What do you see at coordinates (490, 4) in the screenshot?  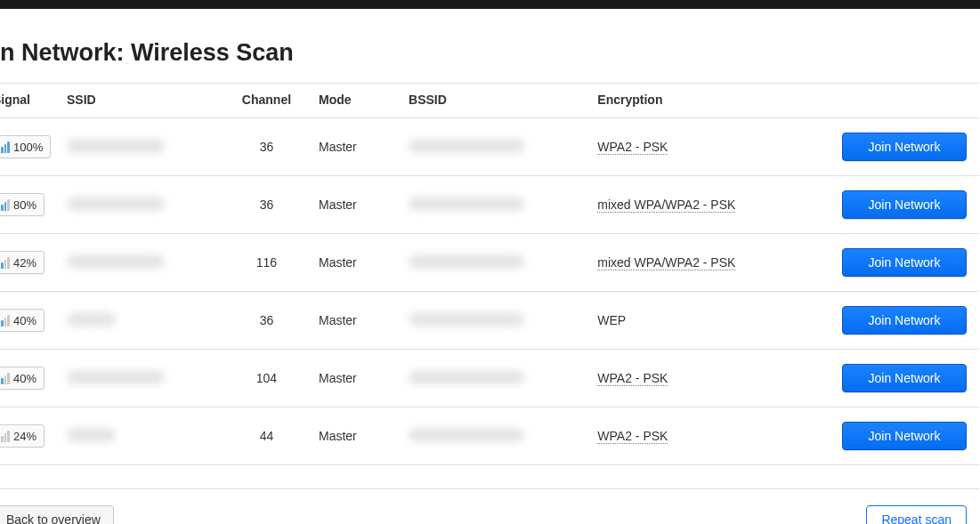 I see `top-navbar` at bounding box center [490, 4].